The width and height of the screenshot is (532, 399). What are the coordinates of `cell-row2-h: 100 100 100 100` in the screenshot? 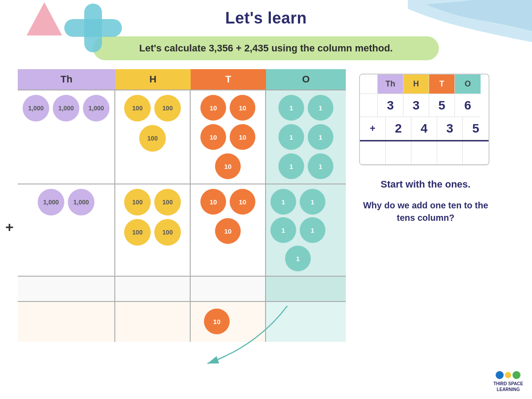 It's located at (153, 230).